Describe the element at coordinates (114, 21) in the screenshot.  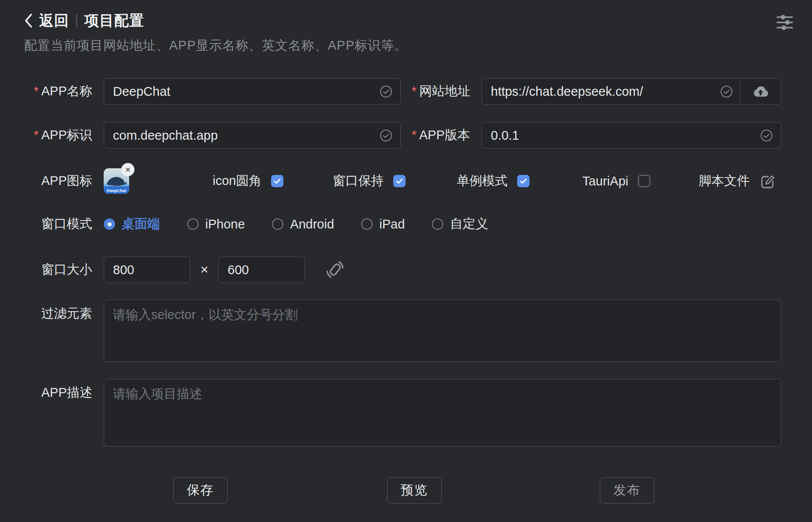
I see `page-title: 项目配置` at that location.